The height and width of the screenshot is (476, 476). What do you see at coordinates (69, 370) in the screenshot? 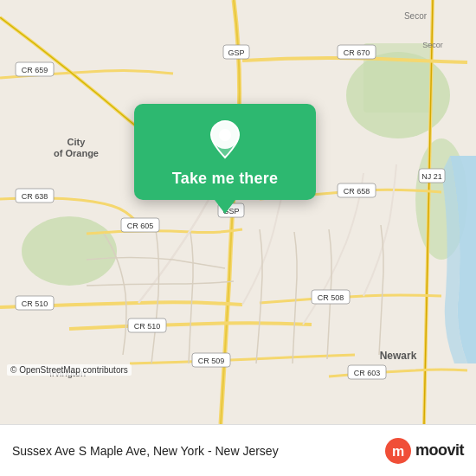
I see `map-attribution: © OpenStreetMap contributors` at bounding box center [69, 370].